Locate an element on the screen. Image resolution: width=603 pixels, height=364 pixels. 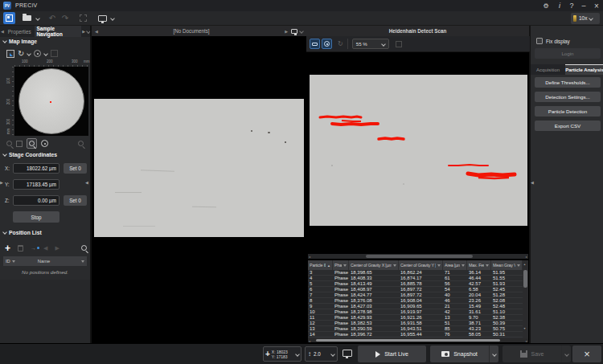
scroll-up-icon: ▴ is located at coordinates (525, 264).